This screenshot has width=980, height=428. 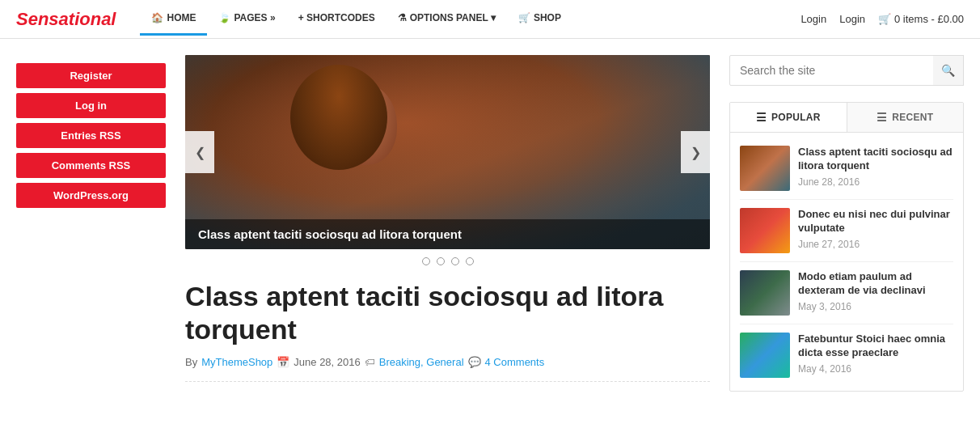 What do you see at coordinates (847, 293) in the screenshot?
I see `widget-post-item: Modo etiam paulum ad dexteram de via dec…` at bounding box center [847, 293].